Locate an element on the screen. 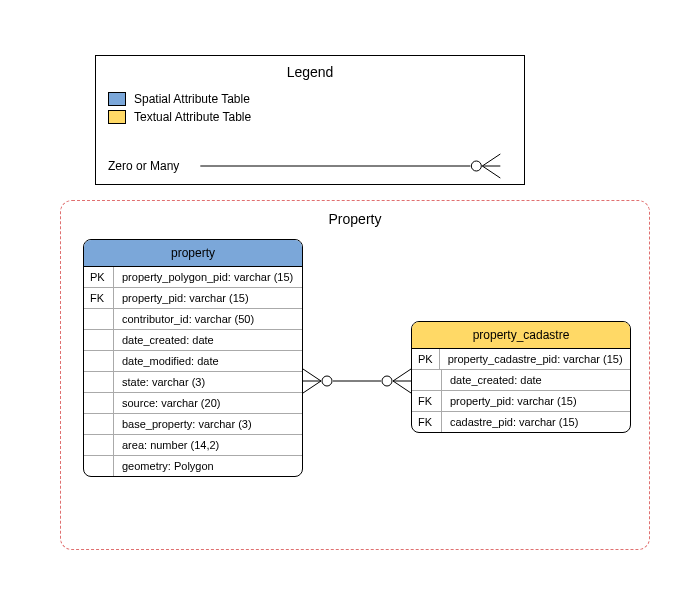 Image resolution: width=685 pixels, height=592 pixels. attr-cell: date_modified: date is located at coordinates (208, 361).